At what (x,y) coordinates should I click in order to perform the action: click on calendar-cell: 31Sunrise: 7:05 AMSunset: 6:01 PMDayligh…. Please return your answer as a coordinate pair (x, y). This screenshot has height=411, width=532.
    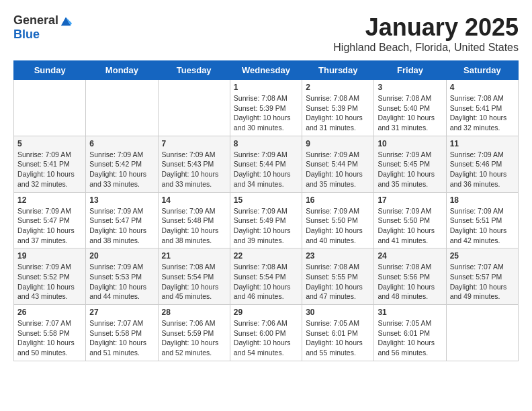
    Looking at the image, I should click on (410, 333).